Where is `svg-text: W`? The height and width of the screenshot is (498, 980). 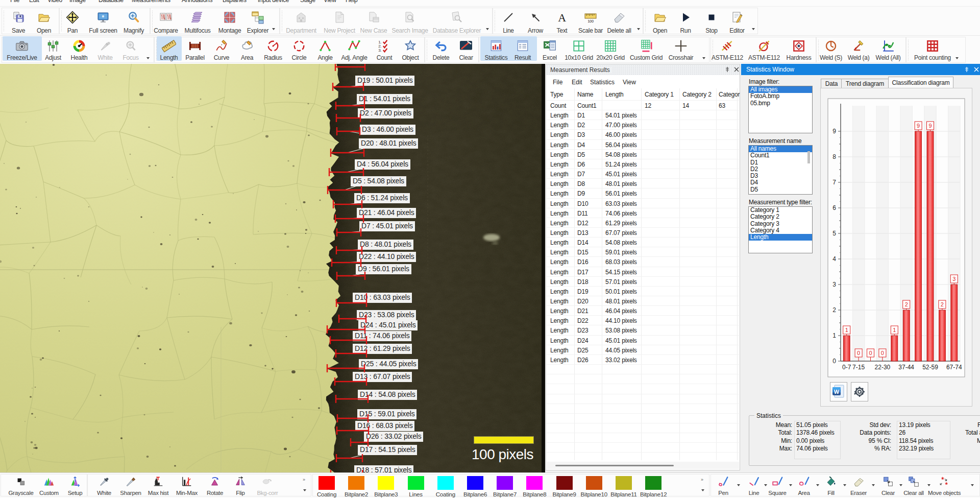 svg-text: W is located at coordinates (837, 392).